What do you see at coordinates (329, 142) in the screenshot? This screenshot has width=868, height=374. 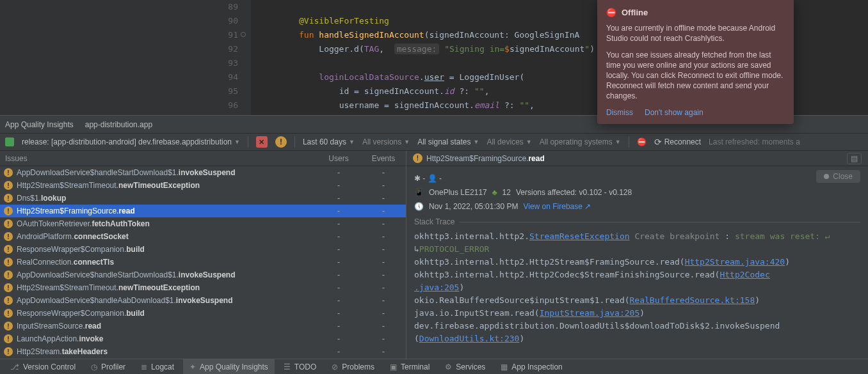 I see `time-filter: Last 60 days▼` at bounding box center [329, 142].